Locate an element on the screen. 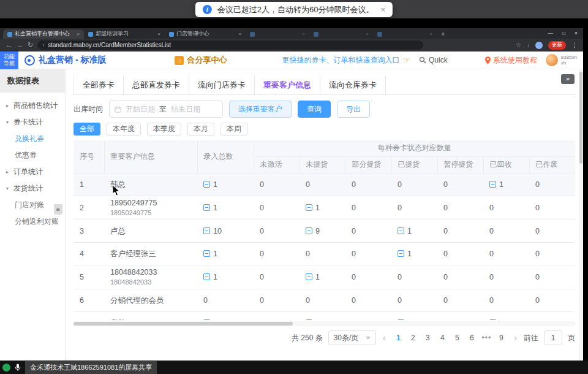  browser-tab: 礼盒营销平台管理中心× is located at coordinates (43, 34).